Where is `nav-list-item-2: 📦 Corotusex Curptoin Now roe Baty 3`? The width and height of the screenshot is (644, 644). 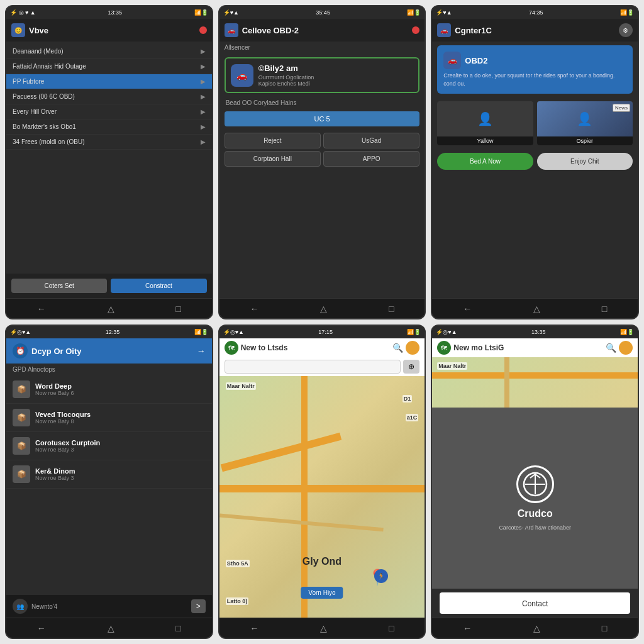 nav-list-item-2: 📦 Corotusex Curptoin Now roe Baty 3 is located at coordinates (109, 447).